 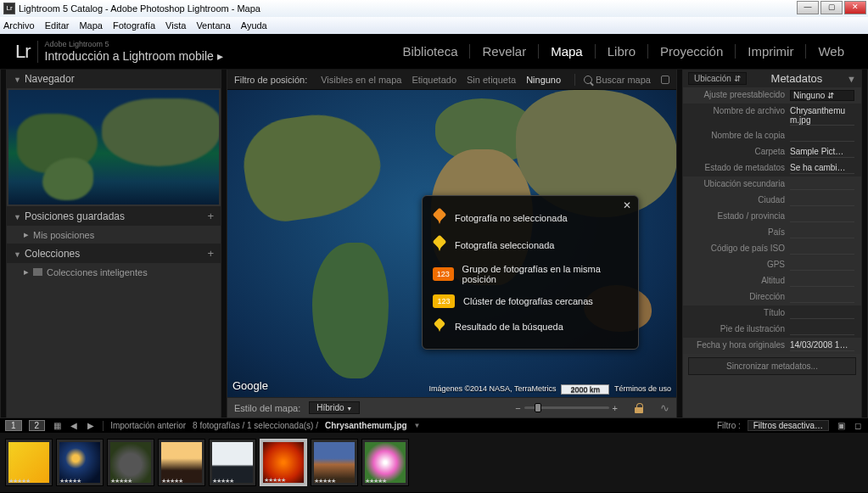 What do you see at coordinates (334, 407) in the screenshot?
I see `map-style-select: Híbrido ▼` at bounding box center [334, 407].